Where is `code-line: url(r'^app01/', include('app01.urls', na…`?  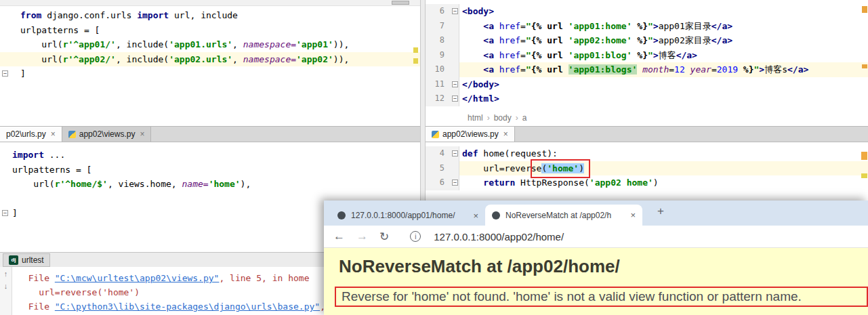
code-line: url(r'^app01/', include('app01.urls', na… is located at coordinates (210, 45).